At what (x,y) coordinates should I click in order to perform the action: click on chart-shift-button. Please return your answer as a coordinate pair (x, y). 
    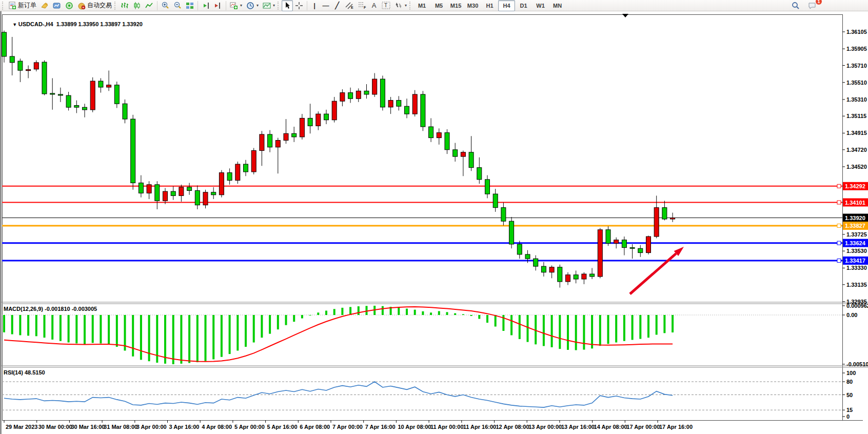
    Looking at the image, I should click on (218, 6).